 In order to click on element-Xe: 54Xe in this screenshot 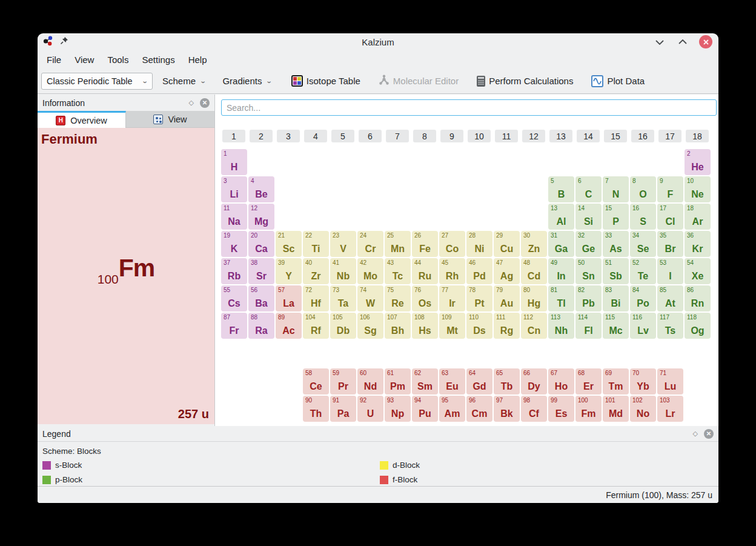, I will do `click(698, 271)`.